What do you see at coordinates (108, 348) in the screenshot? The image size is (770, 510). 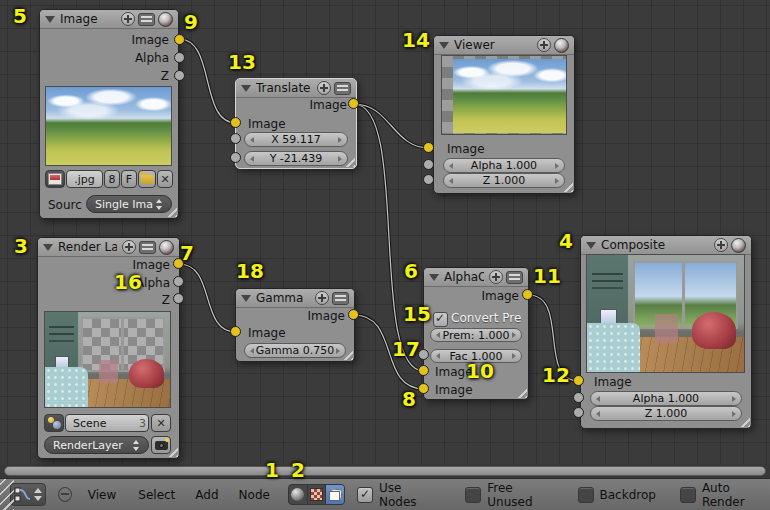 I see `node-render-layers: Render Layers Image Alpha Z Scene 3 ✕ Re…` at bounding box center [108, 348].